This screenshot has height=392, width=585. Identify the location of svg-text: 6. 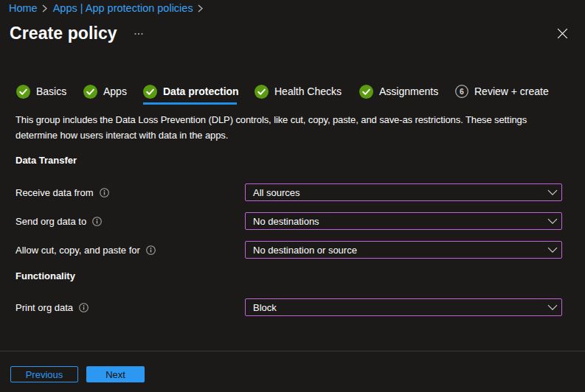
(462, 91).